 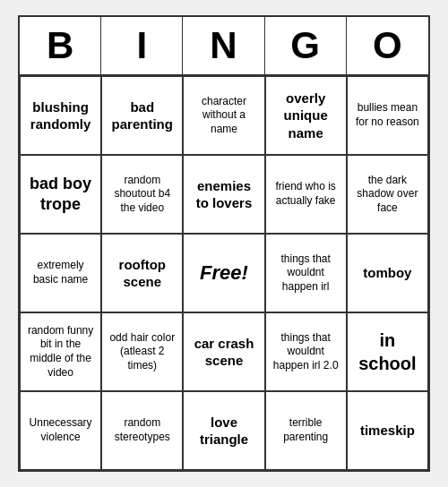 I want to click on bingo-cell-5: bad boy trope, so click(x=61, y=194).